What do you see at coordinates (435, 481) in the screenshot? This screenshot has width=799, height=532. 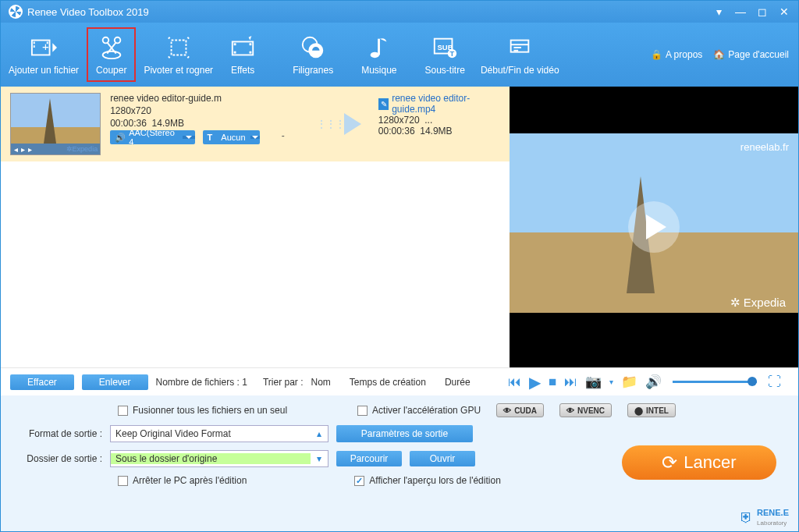 I see `preview-label: Afficher l'aperçu lors de l'édition` at bounding box center [435, 481].